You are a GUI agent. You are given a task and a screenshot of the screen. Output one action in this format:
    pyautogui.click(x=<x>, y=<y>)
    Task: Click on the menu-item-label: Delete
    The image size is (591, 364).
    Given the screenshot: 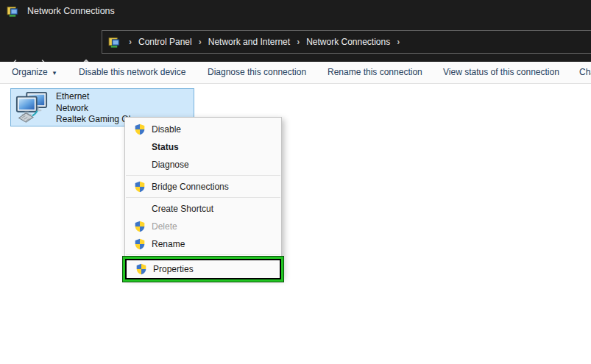 What is the action you would take?
    pyautogui.click(x=165, y=226)
    